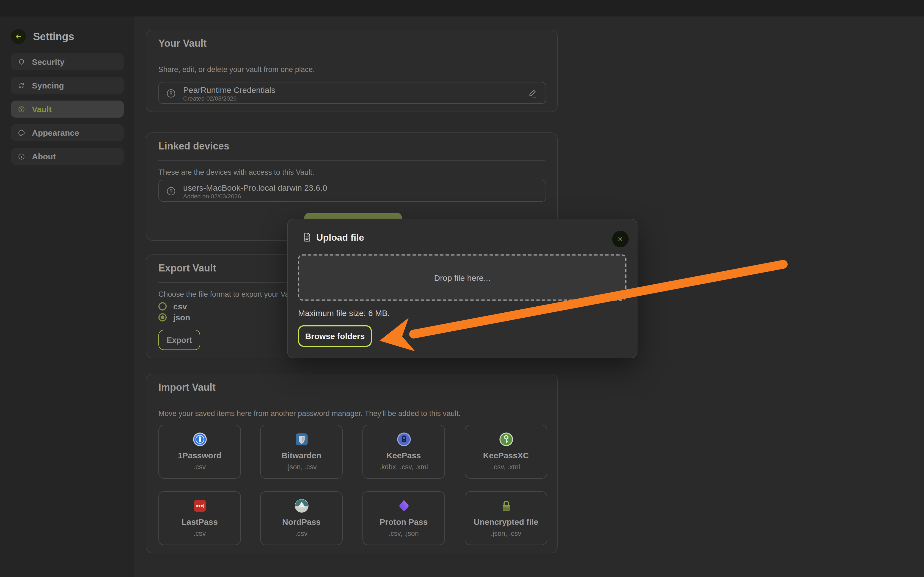 The width and height of the screenshot is (924, 577). Describe the element at coordinates (48, 85) in the screenshot. I see `sidebar-item-label: Syncing` at that location.